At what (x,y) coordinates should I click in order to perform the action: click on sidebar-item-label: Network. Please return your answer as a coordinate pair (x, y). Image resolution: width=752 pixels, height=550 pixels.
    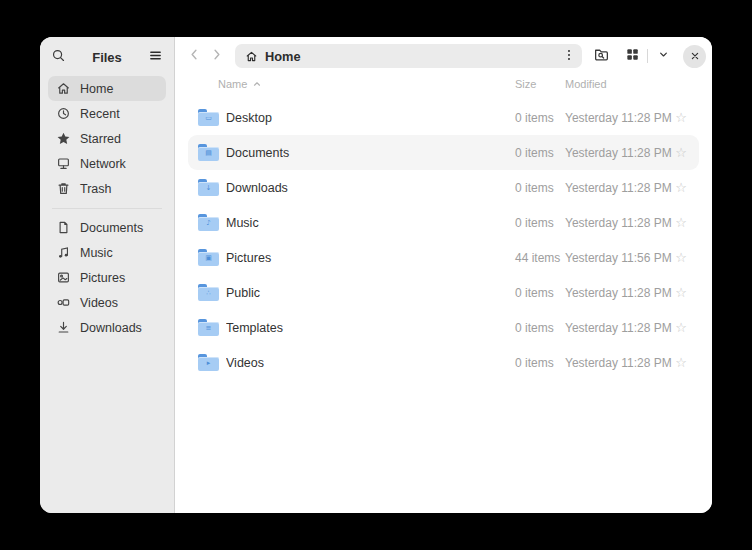
    Looking at the image, I should click on (103, 164).